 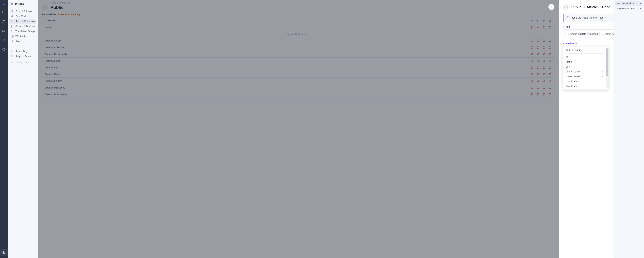 What do you see at coordinates (298, 14) in the screenshot?
I see `permissions-heading: Permissions Saves Automatically` at bounding box center [298, 14].